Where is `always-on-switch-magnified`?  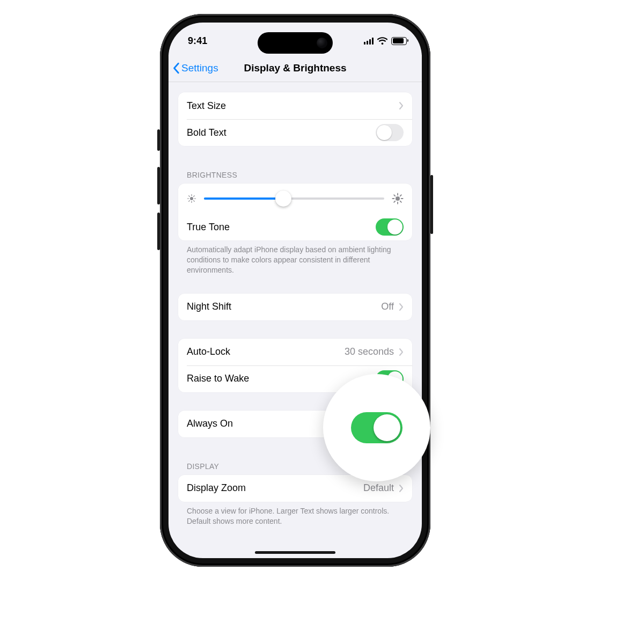 always-on-switch-magnified is located at coordinates (377, 428).